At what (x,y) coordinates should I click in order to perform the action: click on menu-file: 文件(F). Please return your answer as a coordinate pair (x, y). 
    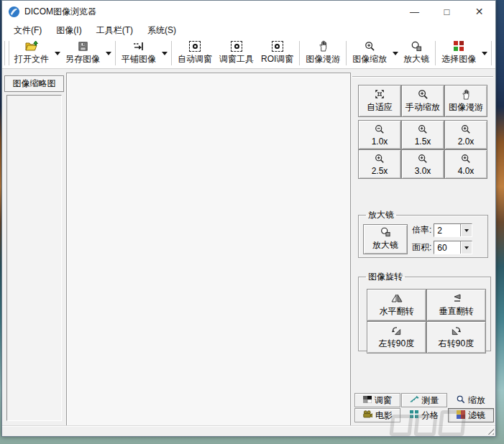
    Looking at the image, I should click on (27, 30).